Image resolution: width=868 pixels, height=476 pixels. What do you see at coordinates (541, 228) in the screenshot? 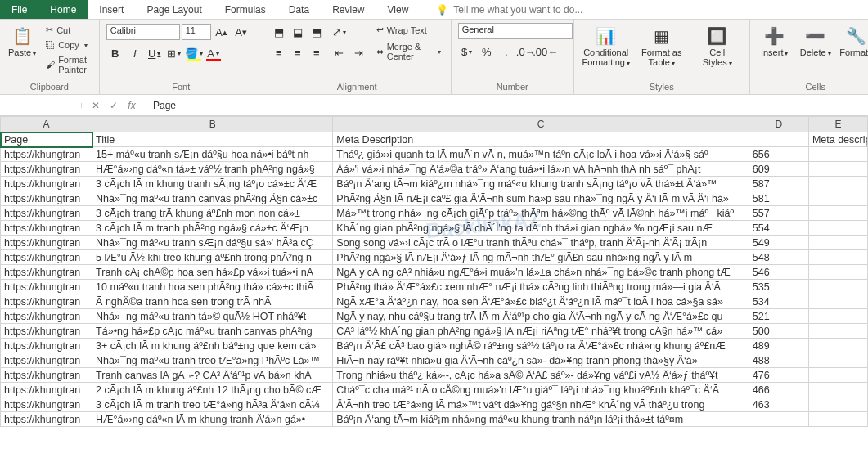
I see `cell: KhÃ´ng gian phÃ²ng ngá»§ lÃ chÃ´Ì'ng ta …` at bounding box center [541, 228].